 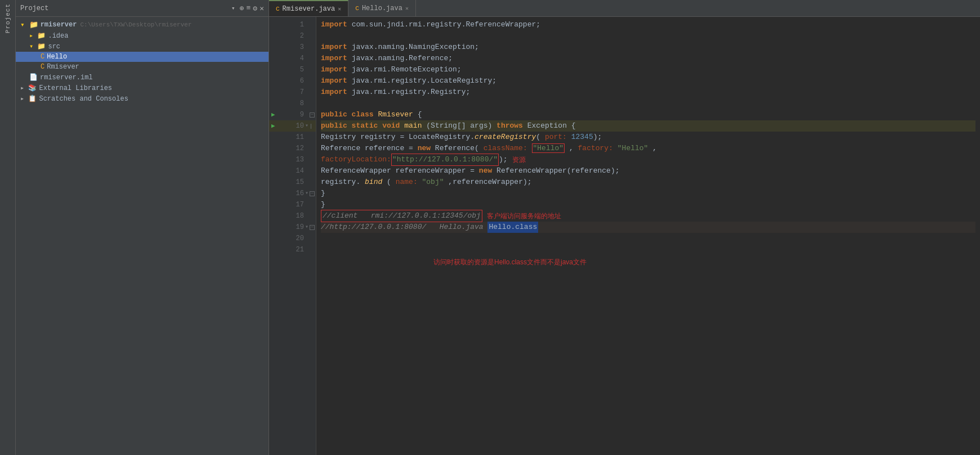 What do you see at coordinates (66, 78) in the screenshot?
I see `iml-label: rmiserver.iml` at bounding box center [66, 78].